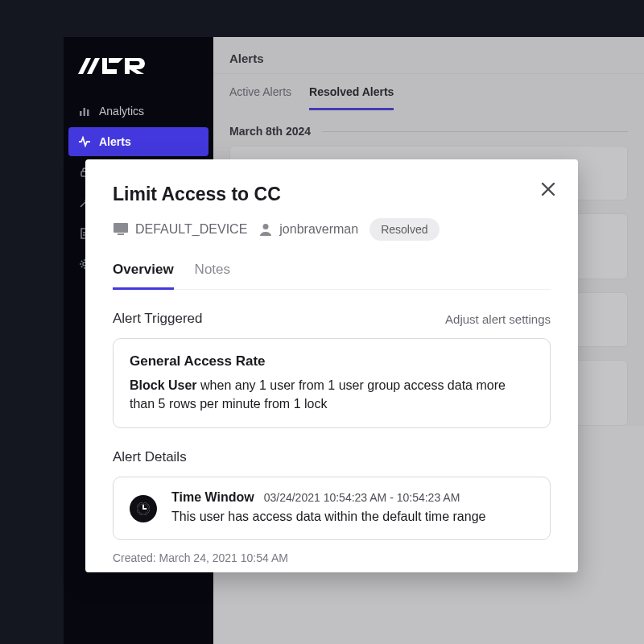  I want to click on device-meta: DEFAULT_DEVICE, so click(180, 229).